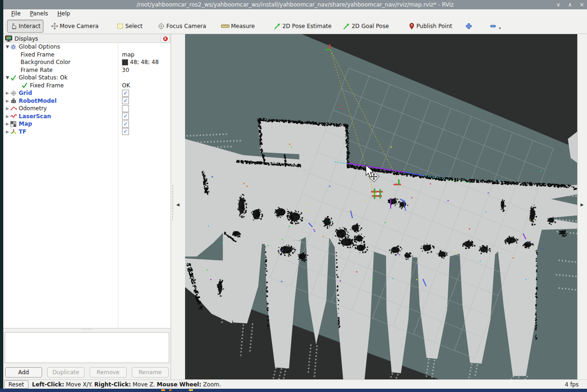 The image size is (587, 392). Describe the element at coordinates (14, 132) in the screenshot. I see `tf-icon` at that location.